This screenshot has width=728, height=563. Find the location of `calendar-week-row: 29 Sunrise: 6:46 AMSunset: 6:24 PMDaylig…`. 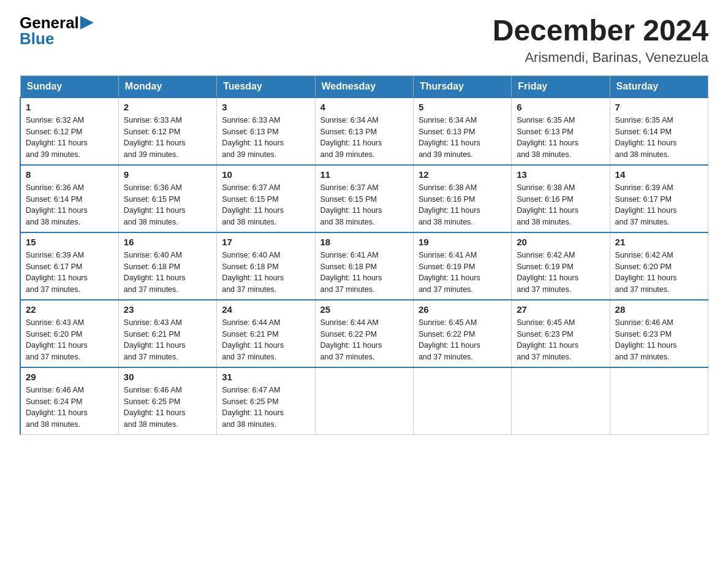

calendar-week-row: 29 Sunrise: 6:46 AMSunset: 6:24 PMDaylig… is located at coordinates (364, 401).